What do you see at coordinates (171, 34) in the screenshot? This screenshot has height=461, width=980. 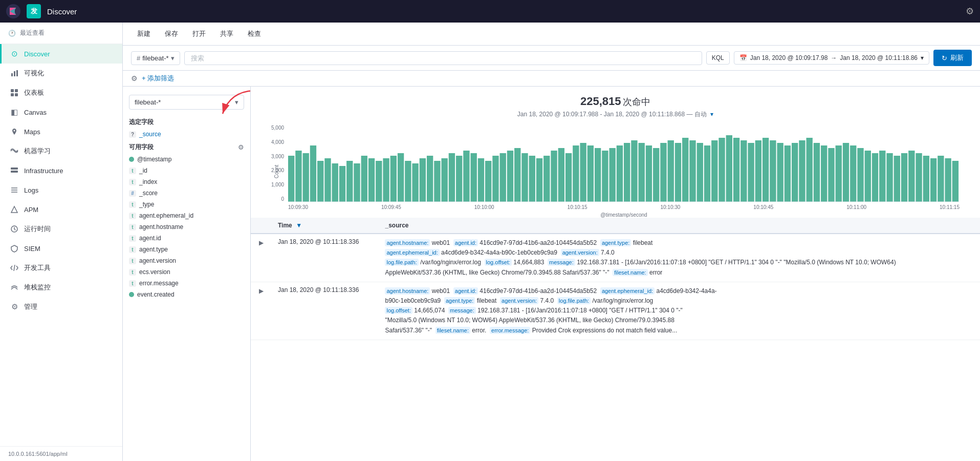 I see `save-button: 保存` at bounding box center [171, 34].